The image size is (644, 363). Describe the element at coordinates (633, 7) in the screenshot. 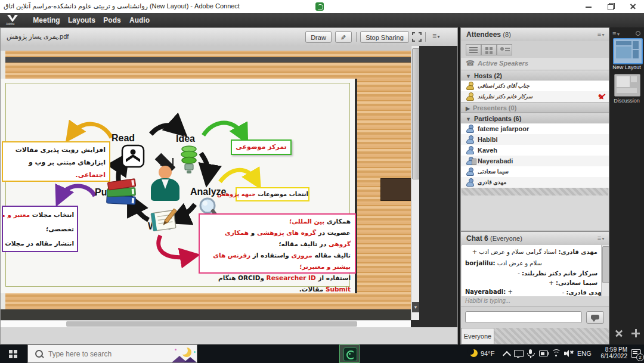

I see `close-button` at that location.